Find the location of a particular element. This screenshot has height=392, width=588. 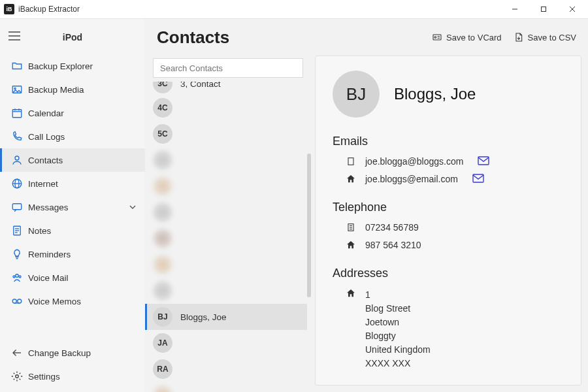

contact-avatar: 3C is located at coordinates (163, 88).